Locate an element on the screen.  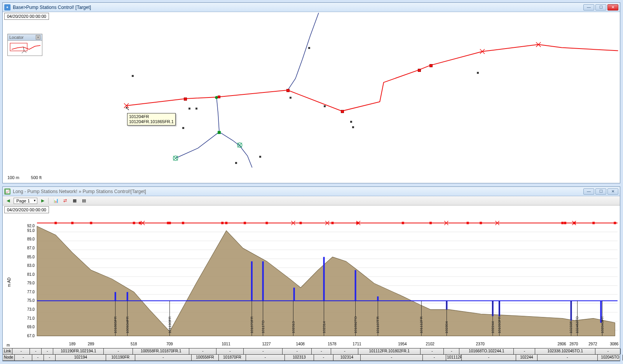
grid-button: ▦ is located at coordinates (75, 201).